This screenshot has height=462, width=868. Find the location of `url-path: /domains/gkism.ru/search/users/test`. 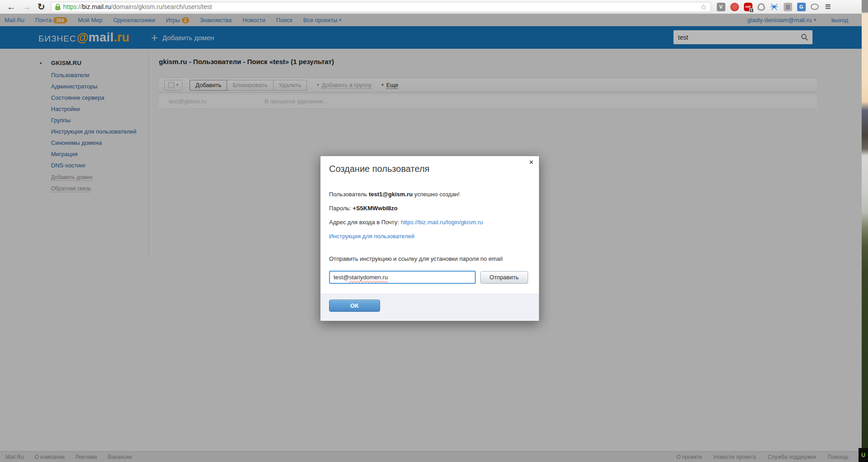

url-path: /domains/gkism.ru/search/users/test is located at coordinates (162, 7).